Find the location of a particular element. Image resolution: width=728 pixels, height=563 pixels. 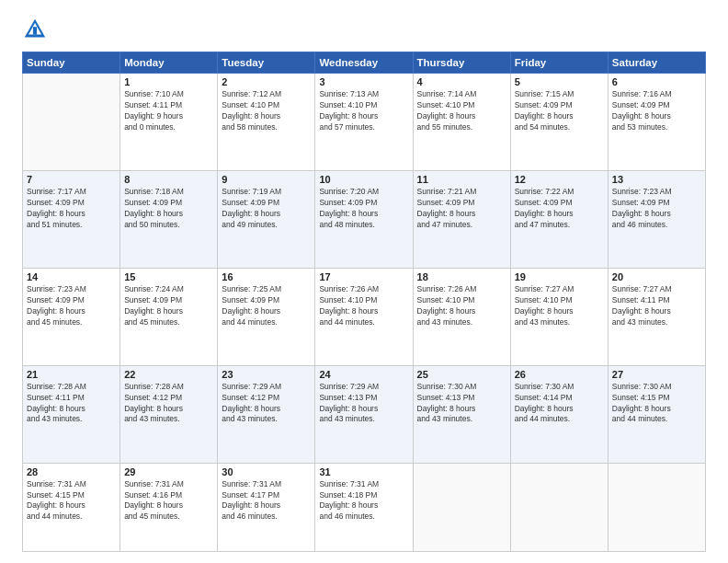

calendar-cell: 25Sunrise: 7:30 AMSunset: 4:13 PMDayligh… is located at coordinates (461, 414).